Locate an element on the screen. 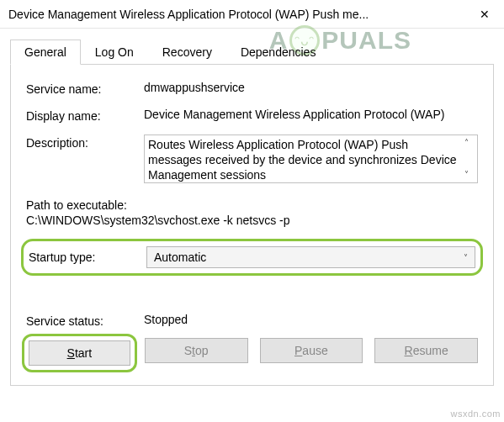 Image resolution: width=504 pixels, height=422 pixels. tab-general: General is located at coordinates (45, 52).